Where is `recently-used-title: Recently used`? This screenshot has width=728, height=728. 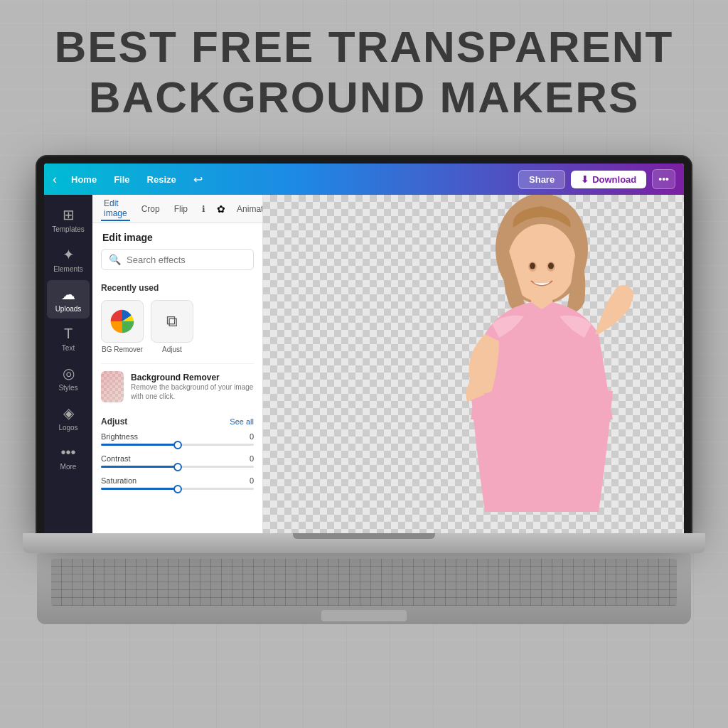 recently-used-title: Recently used is located at coordinates (178, 288).